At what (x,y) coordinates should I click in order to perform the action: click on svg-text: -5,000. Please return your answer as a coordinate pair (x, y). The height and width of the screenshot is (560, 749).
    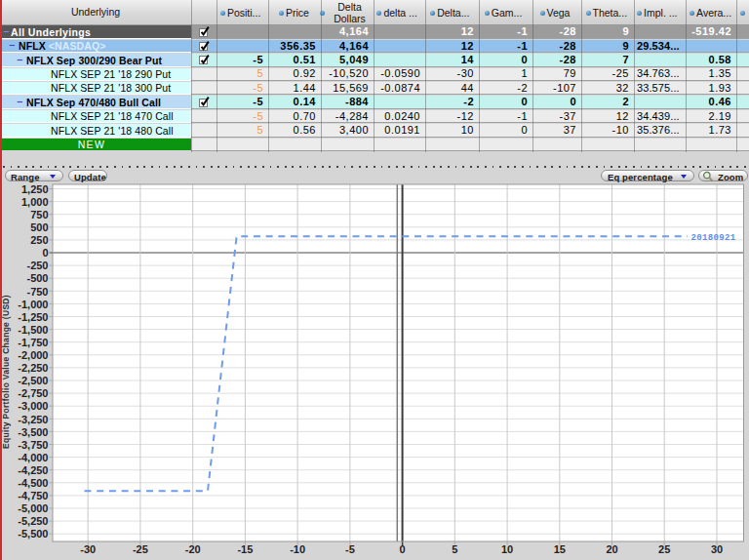
    Looking at the image, I should click on (33, 508).